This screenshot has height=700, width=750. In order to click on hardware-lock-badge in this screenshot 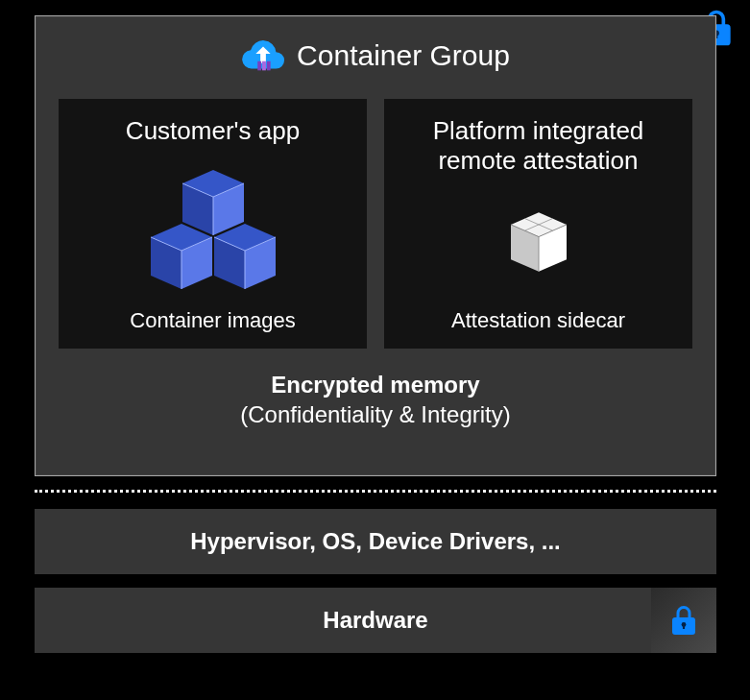, I will do `click(684, 620)`.